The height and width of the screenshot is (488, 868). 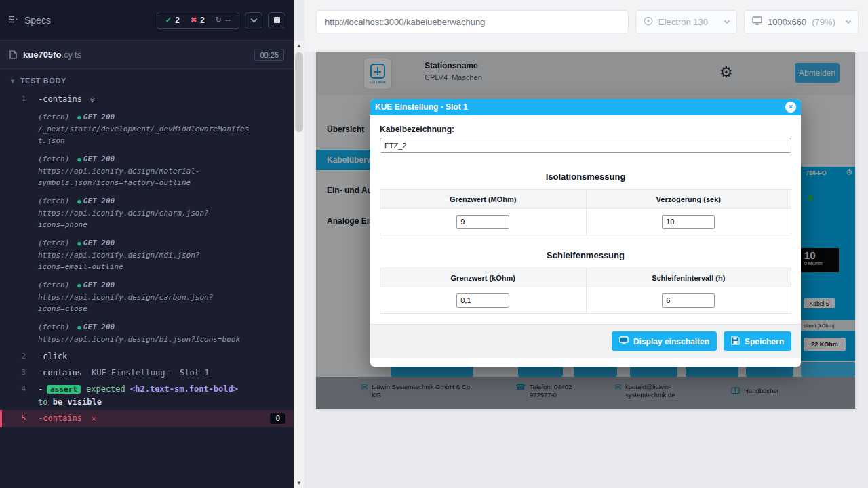 I want to click on pending-count: --, so click(x=228, y=20).